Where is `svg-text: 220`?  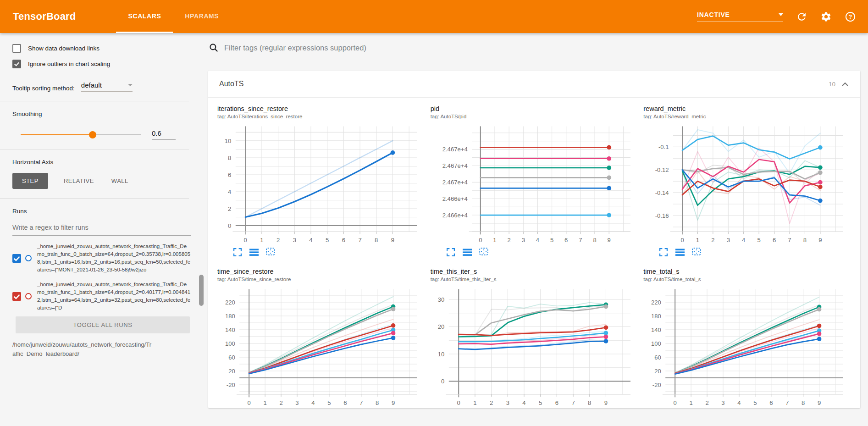 svg-text: 220 is located at coordinates (656, 303).